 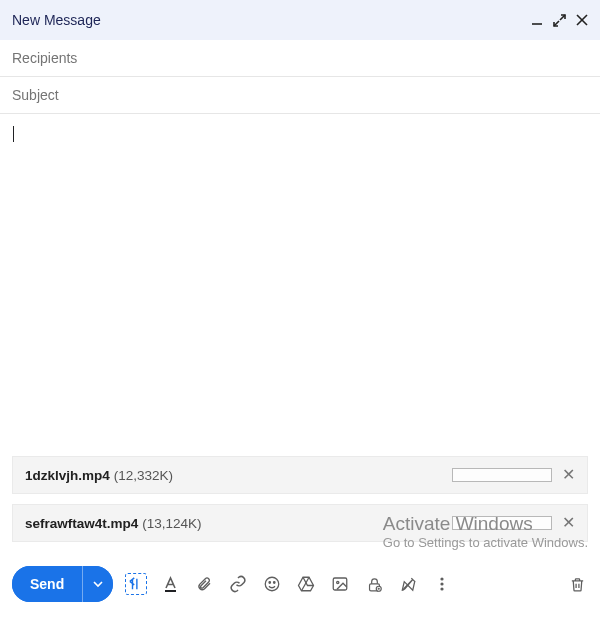 What do you see at coordinates (582, 20) in the screenshot?
I see `close-icon` at bounding box center [582, 20].